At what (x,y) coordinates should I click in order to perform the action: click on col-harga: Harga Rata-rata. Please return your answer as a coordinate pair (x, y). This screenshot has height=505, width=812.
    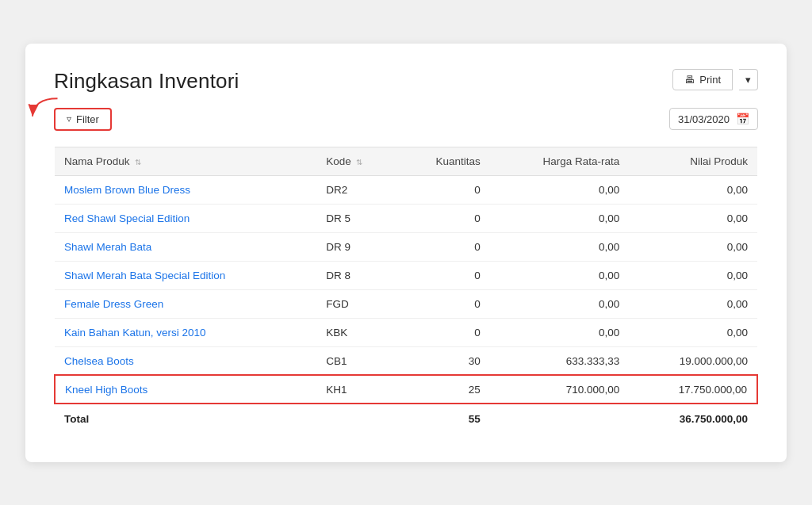
    Looking at the image, I should click on (560, 161).